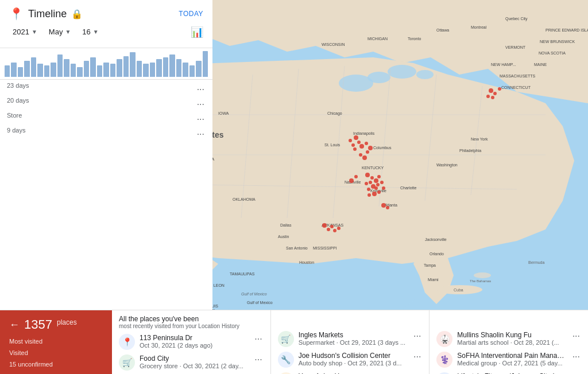 This screenshot has width=588, height=374. I want to click on back-arrow-icon: ←, so click(14, 325).